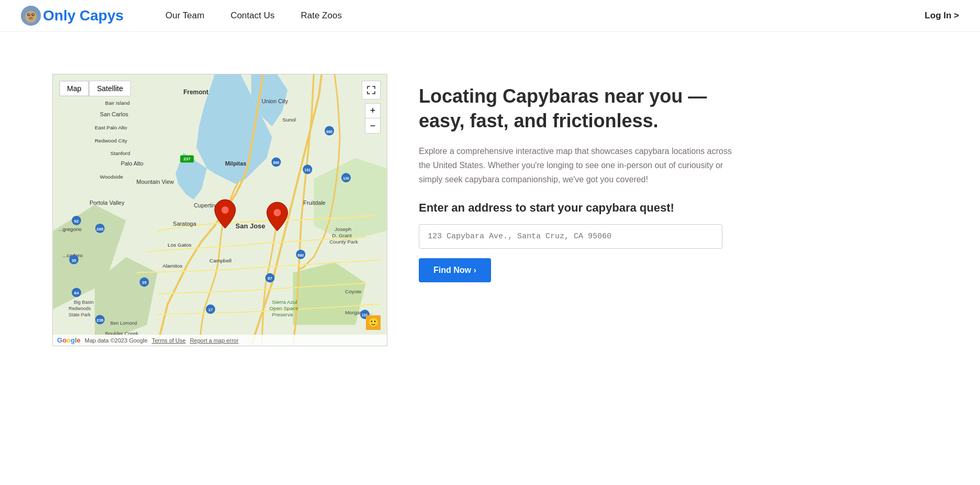  Describe the element at coordinates (314, 203) in the screenshot. I see `svg-text: Fruitdale` at that location.